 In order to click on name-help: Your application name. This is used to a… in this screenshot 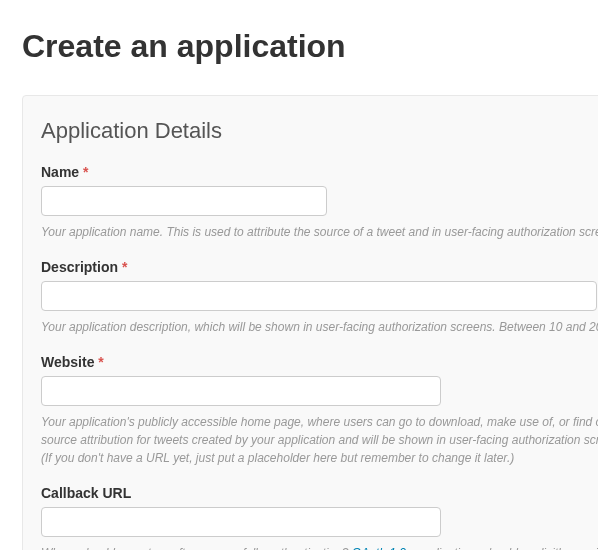, I will do `click(314, 232)`.